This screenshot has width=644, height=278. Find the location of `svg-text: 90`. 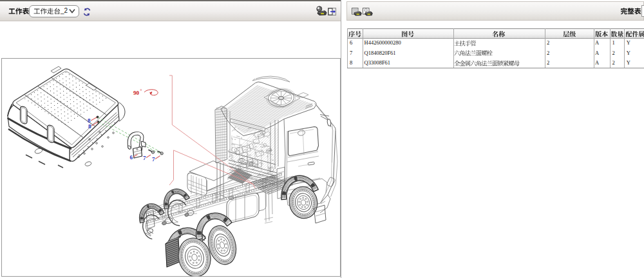

svg-text: 90 is located at coordinates (137, 93).